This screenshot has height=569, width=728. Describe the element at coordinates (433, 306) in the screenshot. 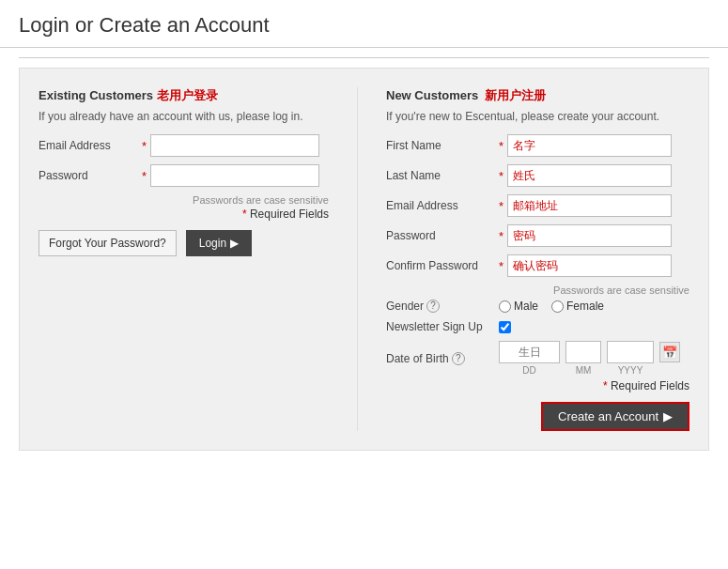

I see `gender-help-icon: ?` at that location.